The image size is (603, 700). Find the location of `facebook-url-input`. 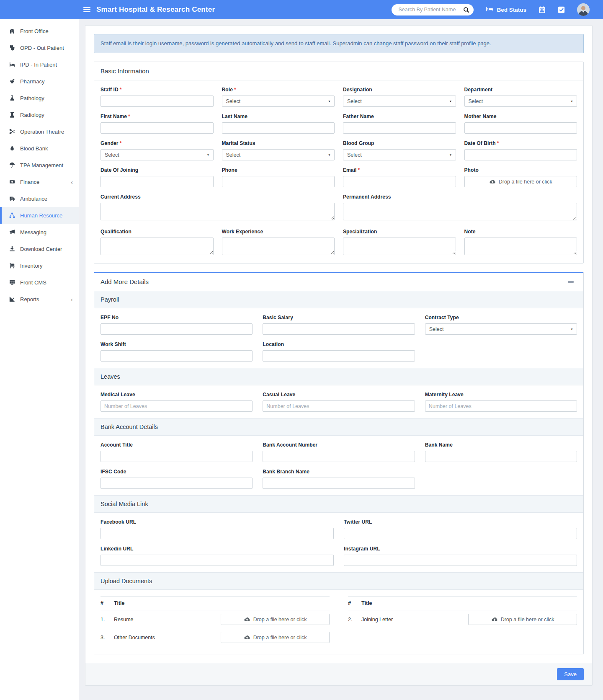

facebook-url-input is located at coordinates (217, 534).